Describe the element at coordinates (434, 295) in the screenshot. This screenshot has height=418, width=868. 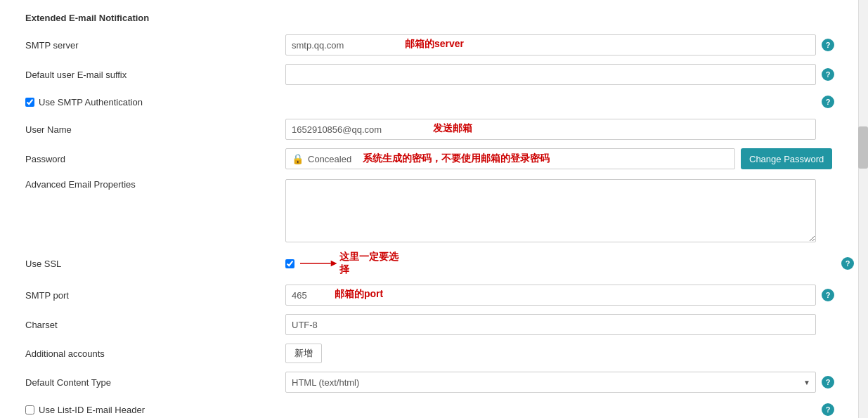
I see `smtp-port-row: SMTP port 邮箱的port ?` at that location.